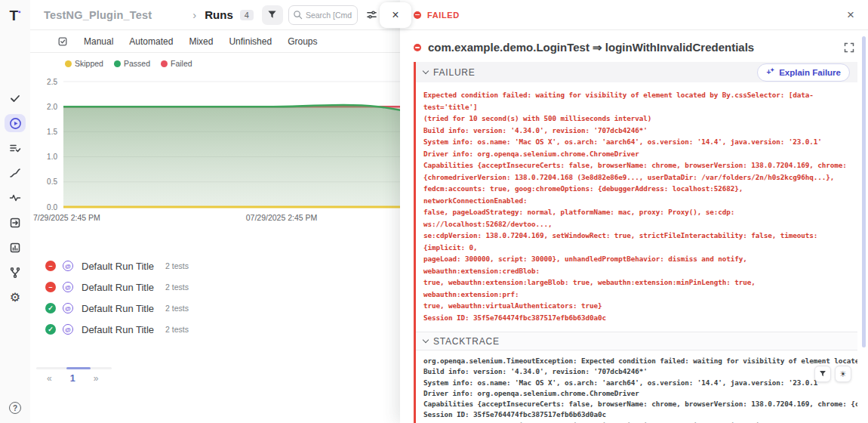  Describe the element at coordinates (15, 408) in the screenshot. I see `help-icon: ?` at that location.